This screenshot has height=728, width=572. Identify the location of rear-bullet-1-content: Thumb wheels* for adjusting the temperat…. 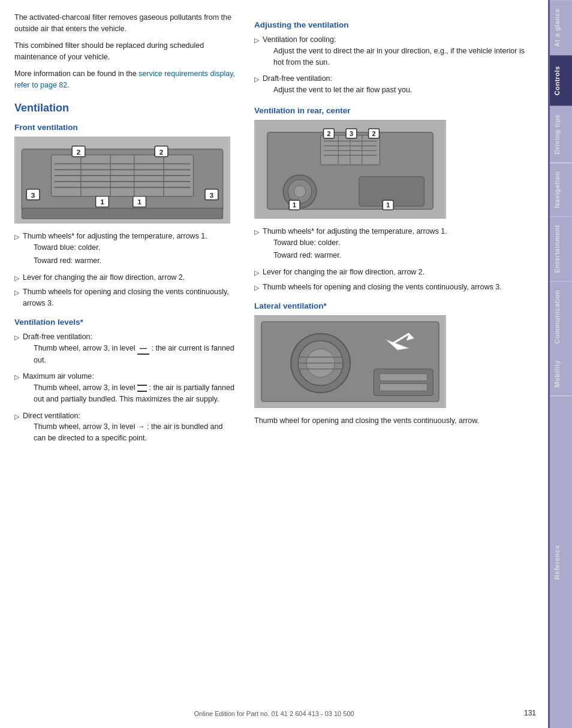
(355, 244).